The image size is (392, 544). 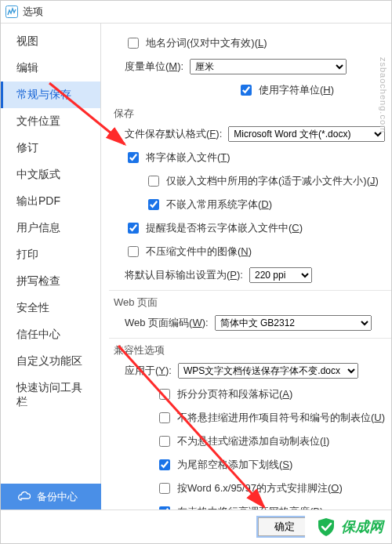 What do you see at coordinates (50, 281) in the screenshot?
I see `sidebar-item-spellcheck: 拼写检查` at bounding box center [50, 281].